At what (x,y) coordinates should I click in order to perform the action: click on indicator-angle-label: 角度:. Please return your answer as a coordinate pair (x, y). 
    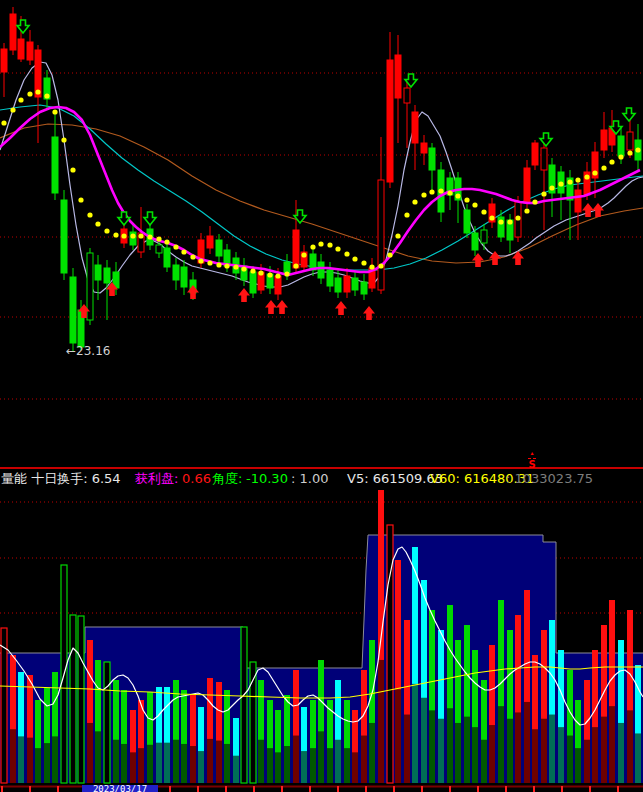
    Looking at the image, I should click on (227, 478).